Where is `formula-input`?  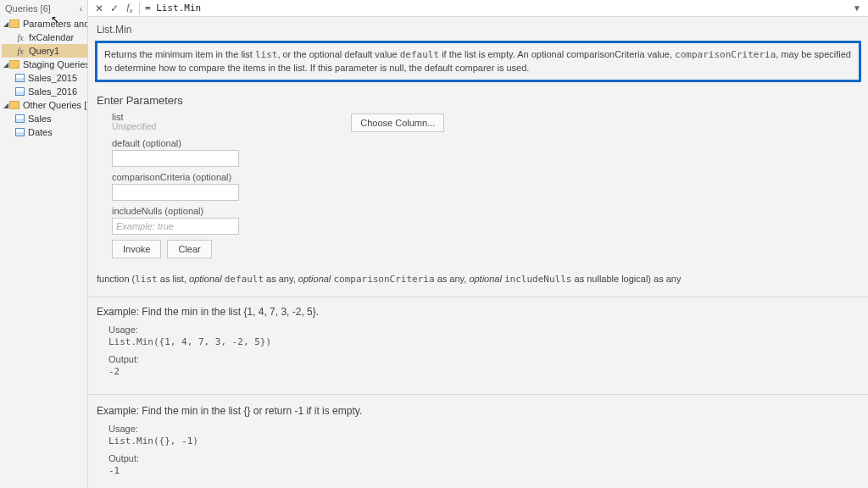
formula-input is located at coordinates (495, 8).